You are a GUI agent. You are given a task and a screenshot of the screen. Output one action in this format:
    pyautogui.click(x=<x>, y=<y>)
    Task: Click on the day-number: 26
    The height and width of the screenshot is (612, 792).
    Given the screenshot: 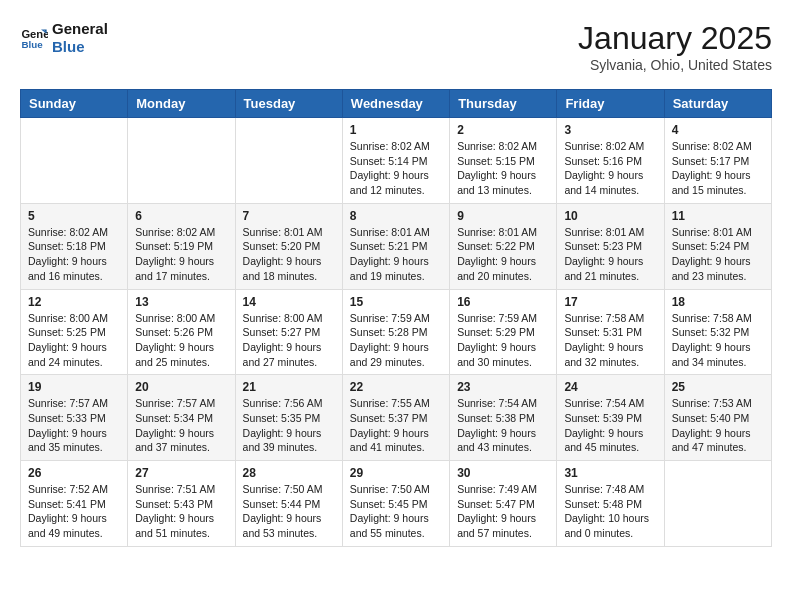 What is the action you would take?
    pyautogui.click(x=74, y=473)
    